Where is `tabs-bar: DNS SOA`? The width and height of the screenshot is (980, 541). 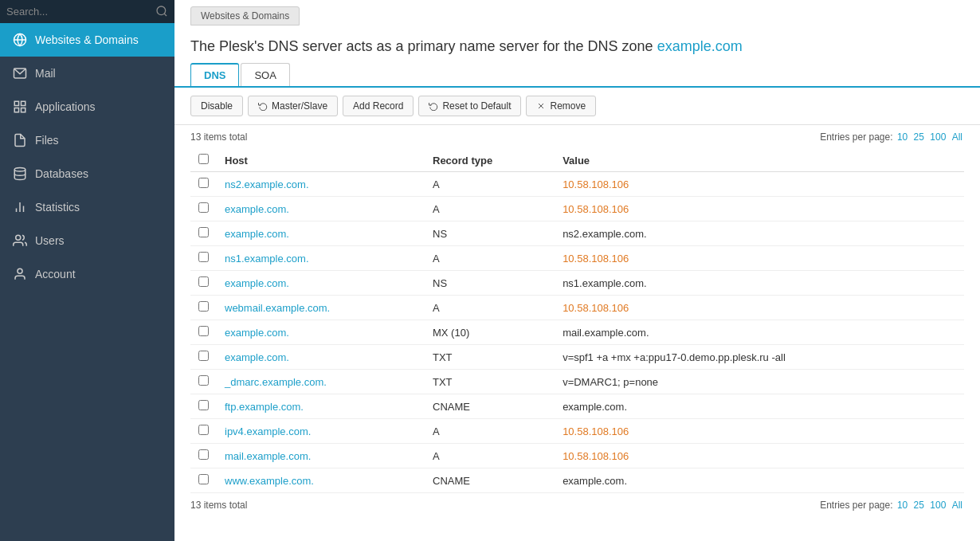
tabs-bar: DNS SOA is located at coordinates (577, 75).